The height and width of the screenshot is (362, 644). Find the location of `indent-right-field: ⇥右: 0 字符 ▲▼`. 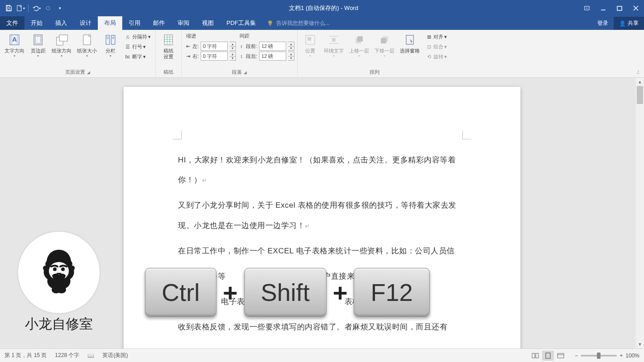

indent-right-field: ⇥右: 0 字符 ▲▼ is located at coordinates (210, 56).